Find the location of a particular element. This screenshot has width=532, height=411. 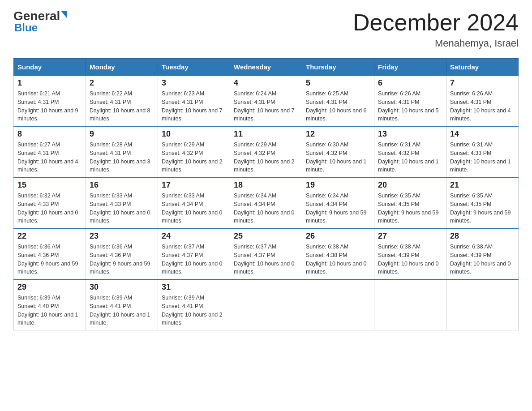

calendar-week-4: 22Sunrise: 6:36 AMSunset: 4:36 PMDayligh… is located at coordinates (266, 254).